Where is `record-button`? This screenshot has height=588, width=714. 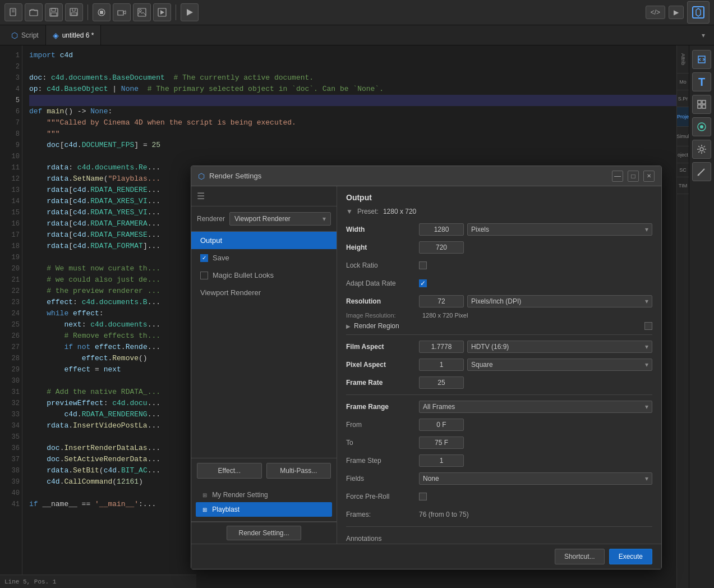 record-button is located at coordinates (102, 12).